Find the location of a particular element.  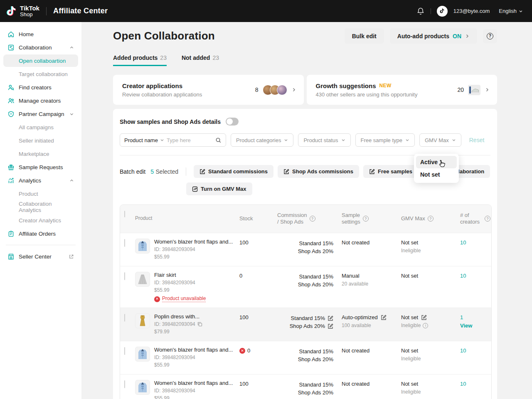

free-samples-button: Free samples is located at coordinates (391, 171).